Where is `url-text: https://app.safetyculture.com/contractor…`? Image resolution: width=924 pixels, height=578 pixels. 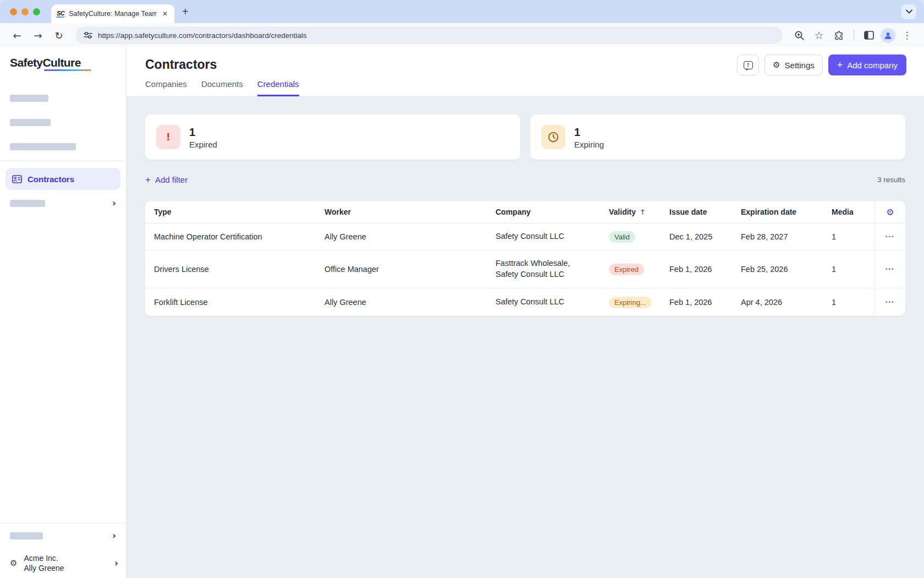 url-text: https://app.safetyculture.com/contractor… is located at coordinates (202, 35).